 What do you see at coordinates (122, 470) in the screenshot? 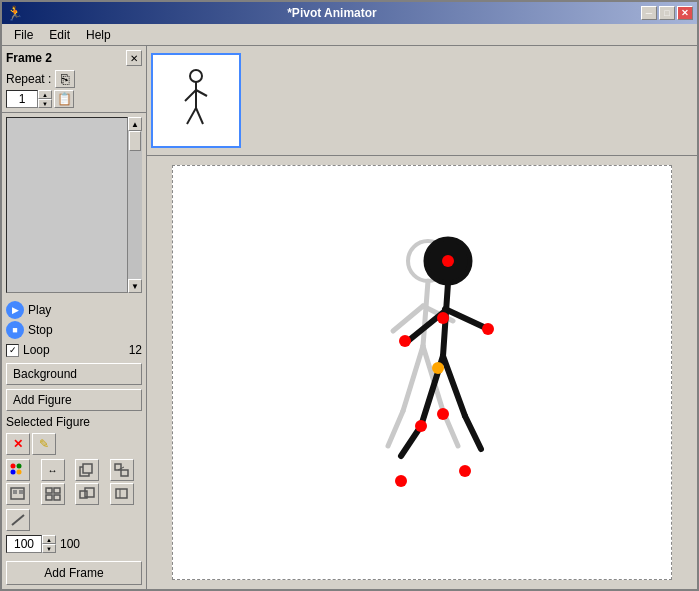
I see `tool-merge` at bounding box center [122, 470].